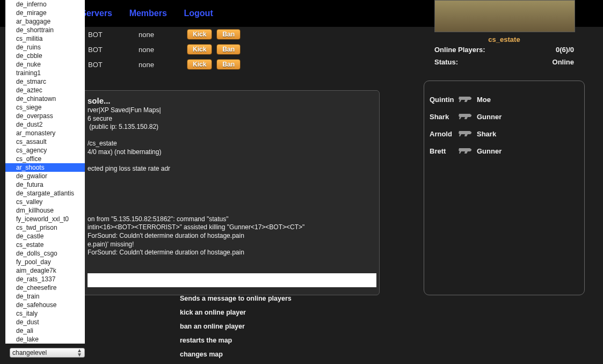 The image size is (603, 364). Describe the element at coordinates (45, 210) in the screenshot. I see `map-option: dm_killhouse` at that location.